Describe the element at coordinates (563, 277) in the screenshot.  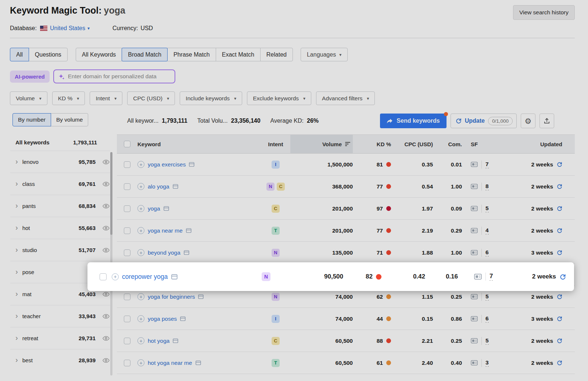
I see `refresh-icon` at that location.